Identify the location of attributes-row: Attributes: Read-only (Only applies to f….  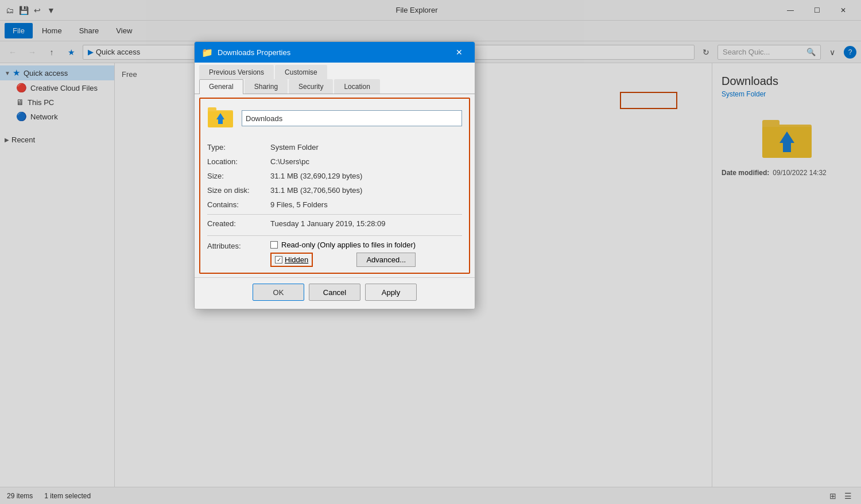
(335, 254).